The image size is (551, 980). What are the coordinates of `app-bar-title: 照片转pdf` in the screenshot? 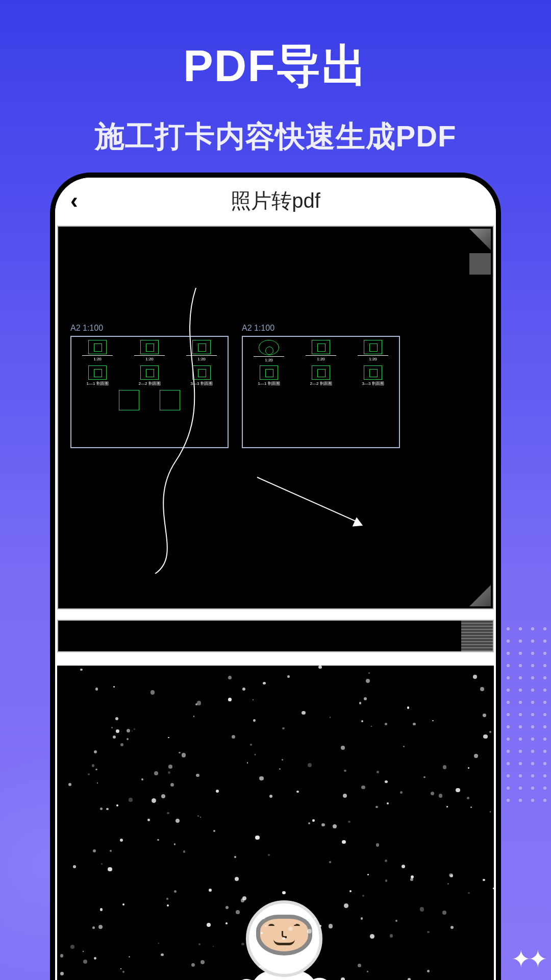 It's located at (276, 201).